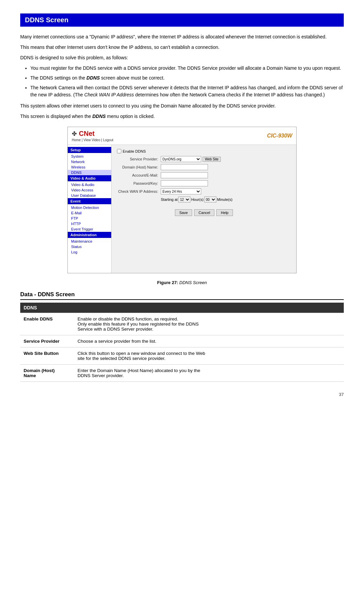  Describe the element at coordinates (182, 106) in the screenshot. I see `paragraph-4: This system allows other internet users …` at that location.